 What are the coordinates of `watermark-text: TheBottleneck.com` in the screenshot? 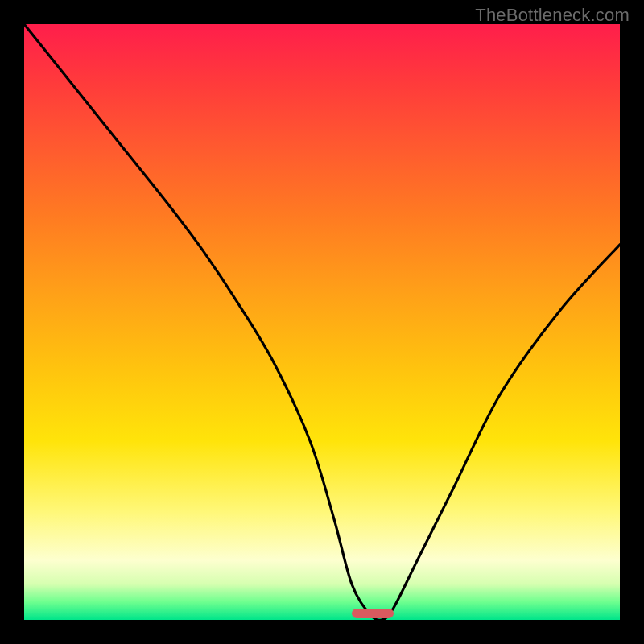 It's located at (552, 15).